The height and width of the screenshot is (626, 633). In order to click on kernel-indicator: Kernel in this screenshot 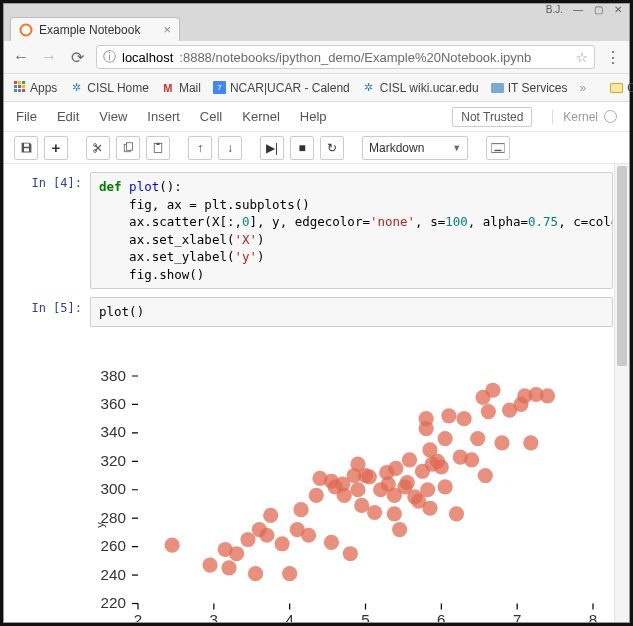, I will do `click(584, 117)`.